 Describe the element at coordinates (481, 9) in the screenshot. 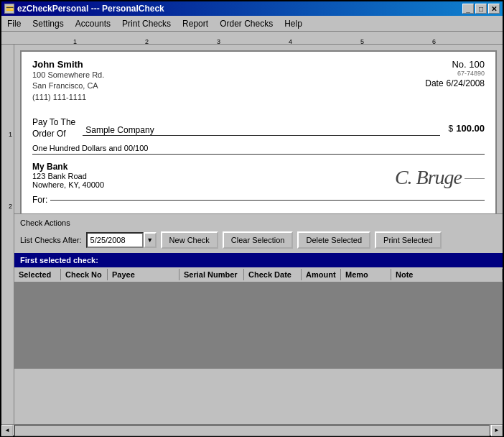

I see `maximize-button: □` at that location.